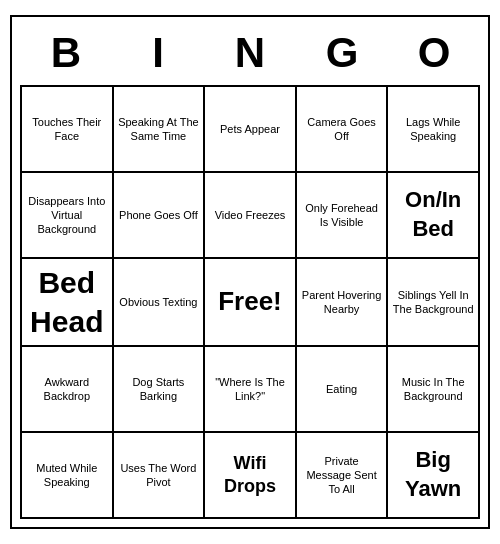 The height and width of the screenshot is (544, 500). I want to click on bingo-cell-9: On/In Bed, so click(434, 216).